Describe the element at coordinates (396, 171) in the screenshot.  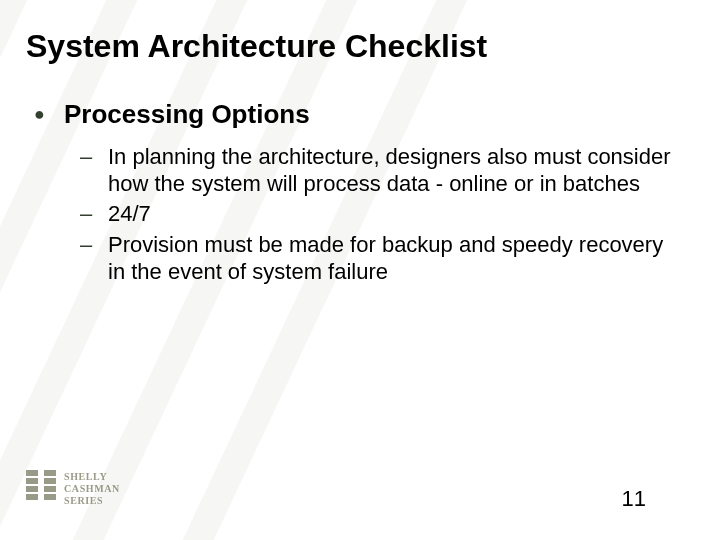
I see `sub-bullet: In planning the architecture, designers …` at that location.